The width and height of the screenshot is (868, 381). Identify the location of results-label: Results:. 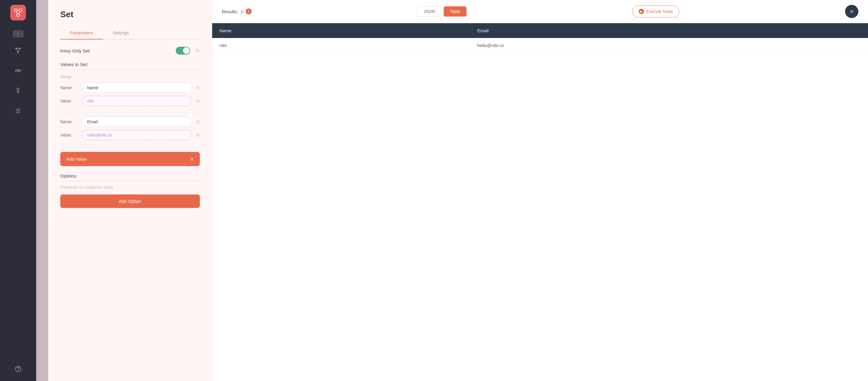
(230, 11).